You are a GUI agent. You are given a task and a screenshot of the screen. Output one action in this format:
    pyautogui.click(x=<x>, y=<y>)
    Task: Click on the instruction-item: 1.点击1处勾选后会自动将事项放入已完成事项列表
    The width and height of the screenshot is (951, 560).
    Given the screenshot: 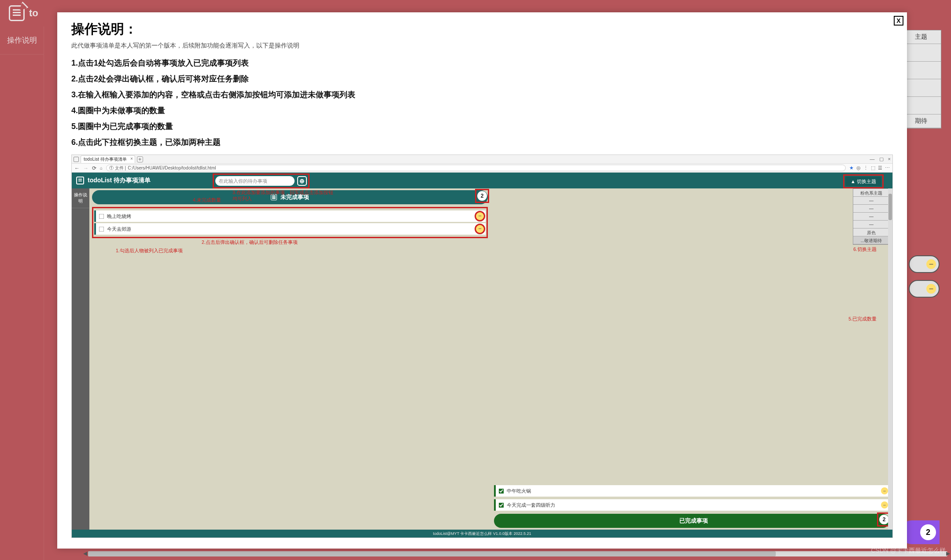 What is the action you would take?
    pyautogui.click(x=482, y=63)
    